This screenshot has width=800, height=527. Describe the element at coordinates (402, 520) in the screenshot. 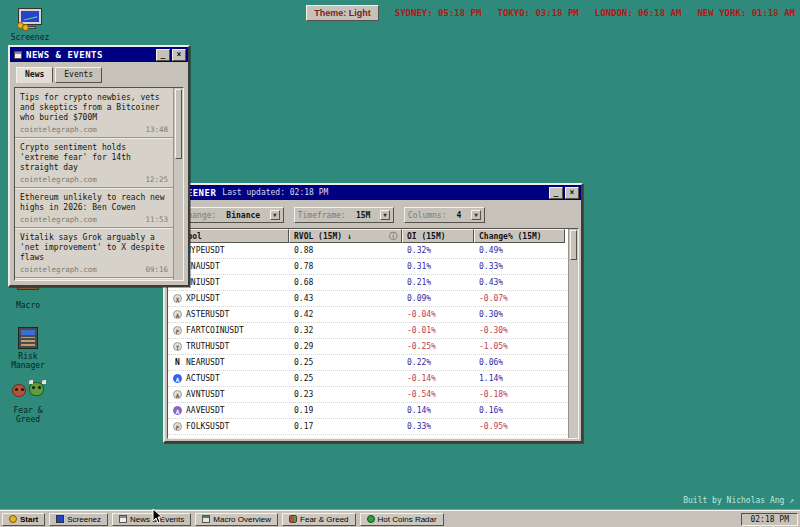

I see `taskbar-button-hot-coins-radar: Hot Coins Radar` at that location.